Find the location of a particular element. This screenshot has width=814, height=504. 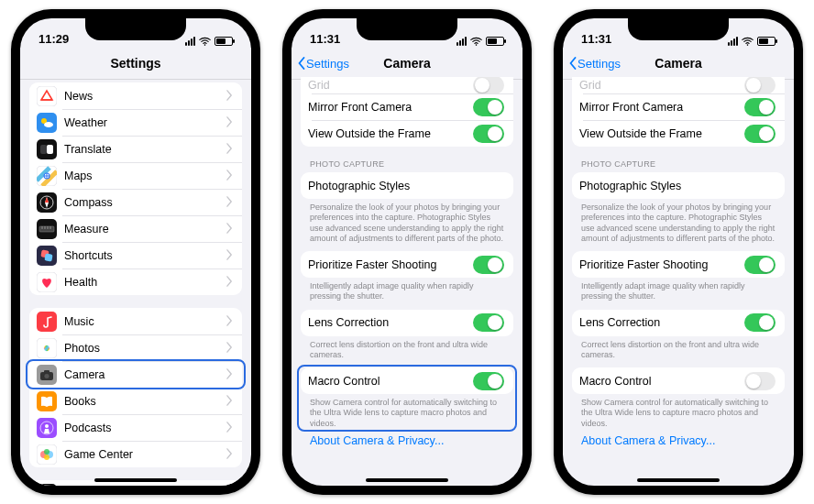

music-icon is located at coordinates (47, 322).